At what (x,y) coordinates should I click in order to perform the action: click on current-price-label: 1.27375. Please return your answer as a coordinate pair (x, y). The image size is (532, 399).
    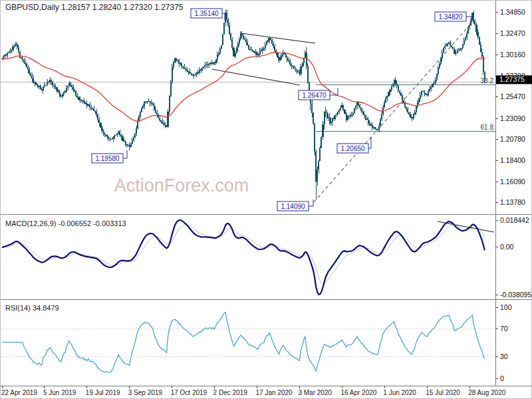
    Looking at the image, I should click on (512, 79).